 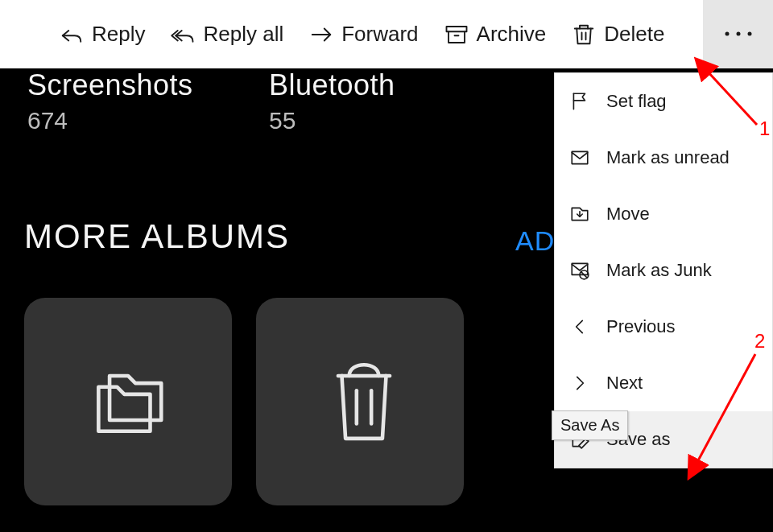 What do you see at coordinates (360, 402) in the screenshot?
I see `trash-icon` at bounding box center [360, 402].